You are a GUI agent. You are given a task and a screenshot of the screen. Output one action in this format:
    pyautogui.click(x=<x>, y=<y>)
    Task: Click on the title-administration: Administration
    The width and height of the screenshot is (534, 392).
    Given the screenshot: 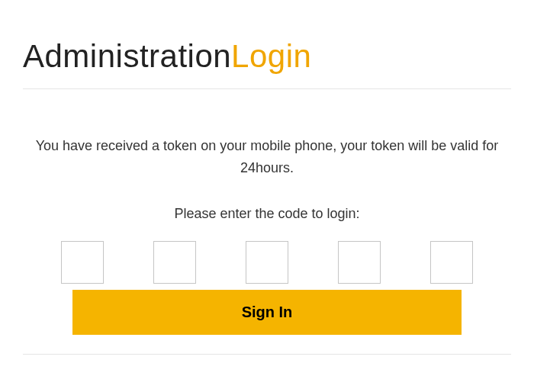 What is the action you would take?
    pyautogui.click(x=127, y=56)
    